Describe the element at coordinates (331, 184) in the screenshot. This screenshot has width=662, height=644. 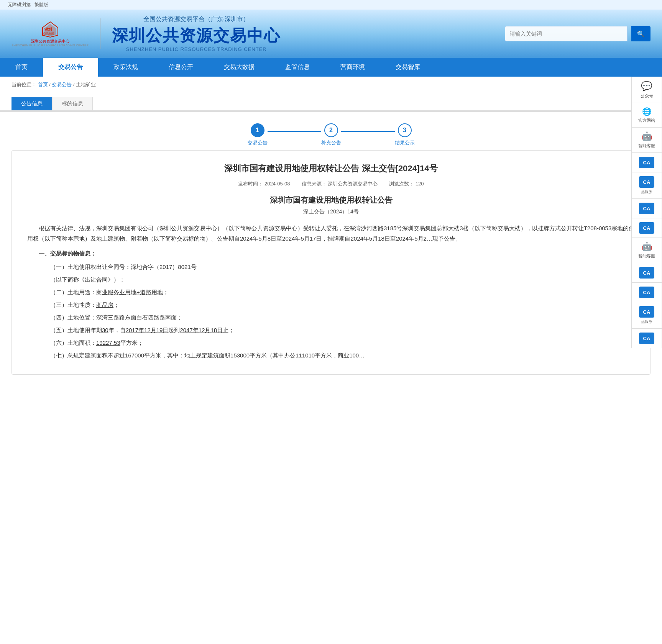
I see `announcement-meta: 发布时间： 2024-05-08 信息来源： 深圳公共资源交易中心 浏览次数： …` at that location.